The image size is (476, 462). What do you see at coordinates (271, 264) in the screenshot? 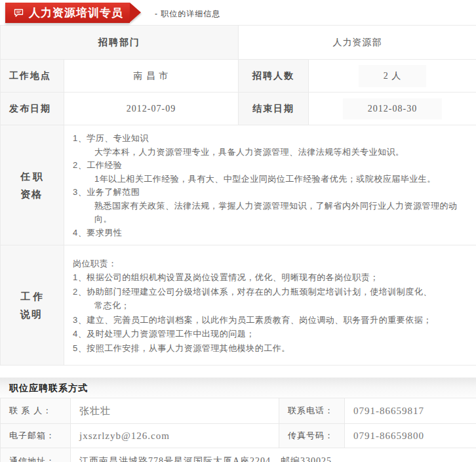
I see `description-line: 岗位职责：` at bounding box center [271, 264].